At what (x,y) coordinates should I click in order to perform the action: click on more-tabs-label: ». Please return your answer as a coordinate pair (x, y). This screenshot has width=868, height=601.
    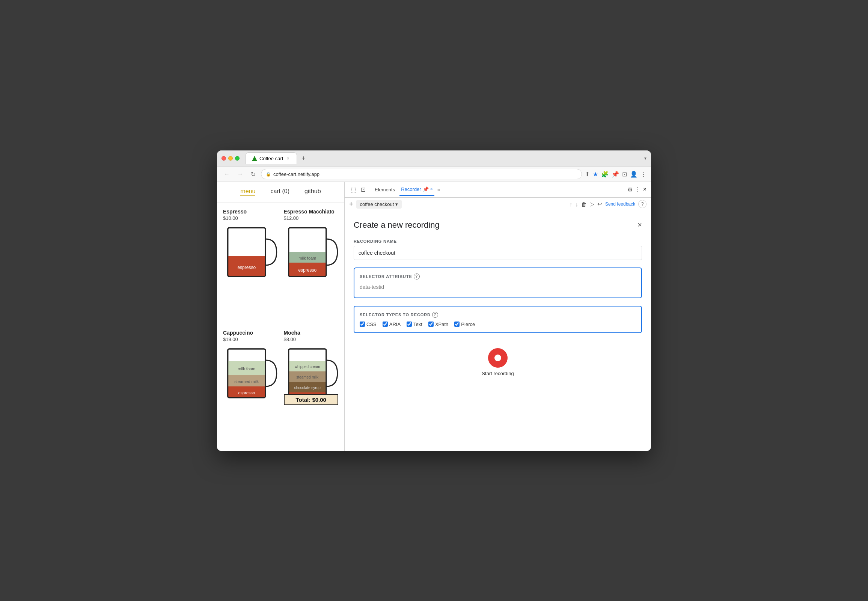
    Looking at the image, I should click on (439, 190).